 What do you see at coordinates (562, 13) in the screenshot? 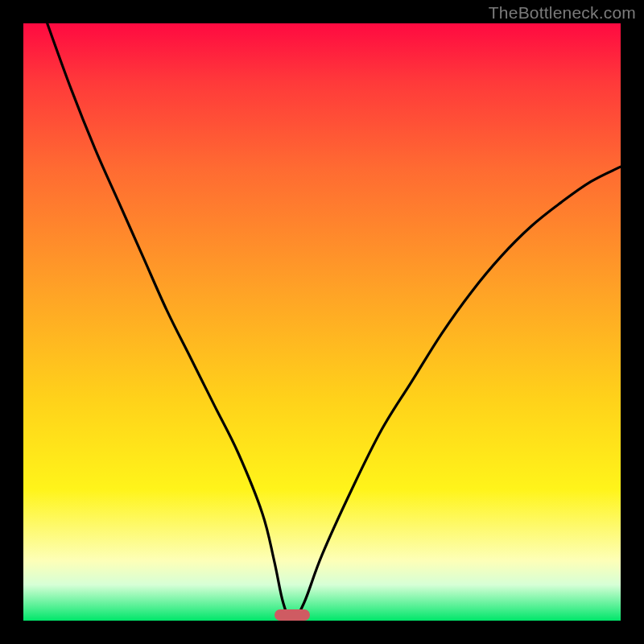
I see `watermark-text: TheBottleneck.com` at bounding box center [562, 13].